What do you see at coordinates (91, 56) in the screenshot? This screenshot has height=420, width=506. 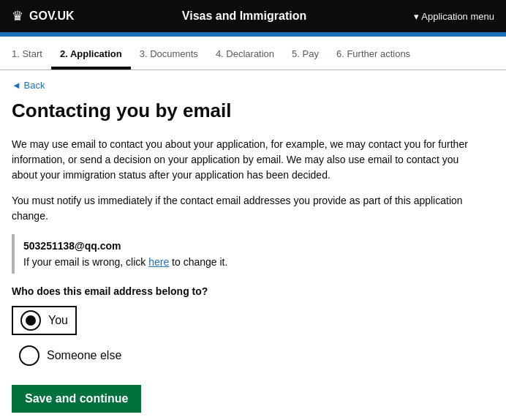 I see `step-application: 2. Application` at bounding box center [91, 56].